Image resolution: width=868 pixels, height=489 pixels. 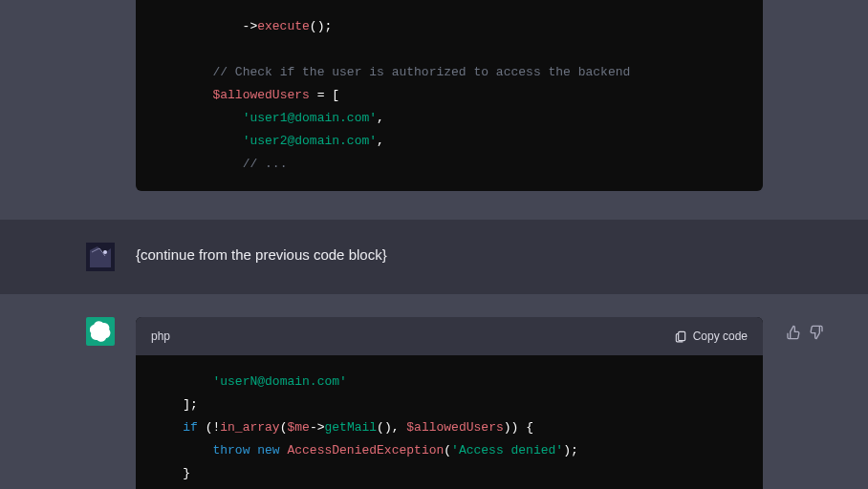 I want to click on code-lang-label: php, so click(x=161, y=336).